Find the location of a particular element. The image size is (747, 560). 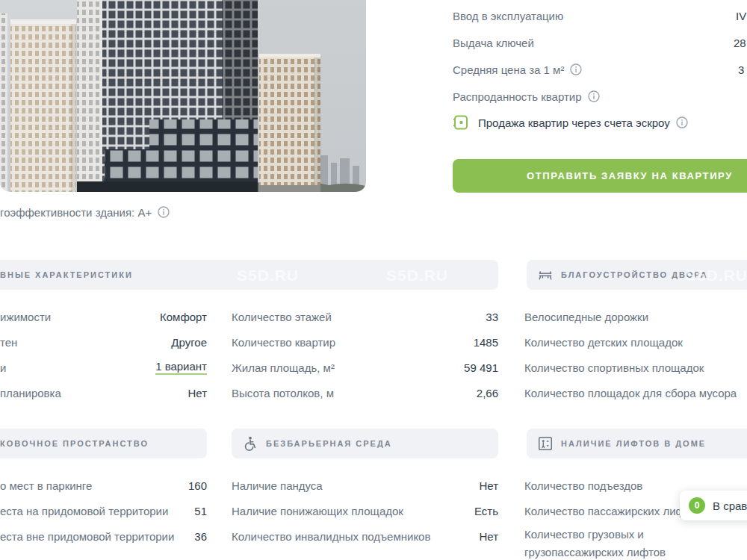

row-label: Количество квартир is located at coordinates (284, 342).